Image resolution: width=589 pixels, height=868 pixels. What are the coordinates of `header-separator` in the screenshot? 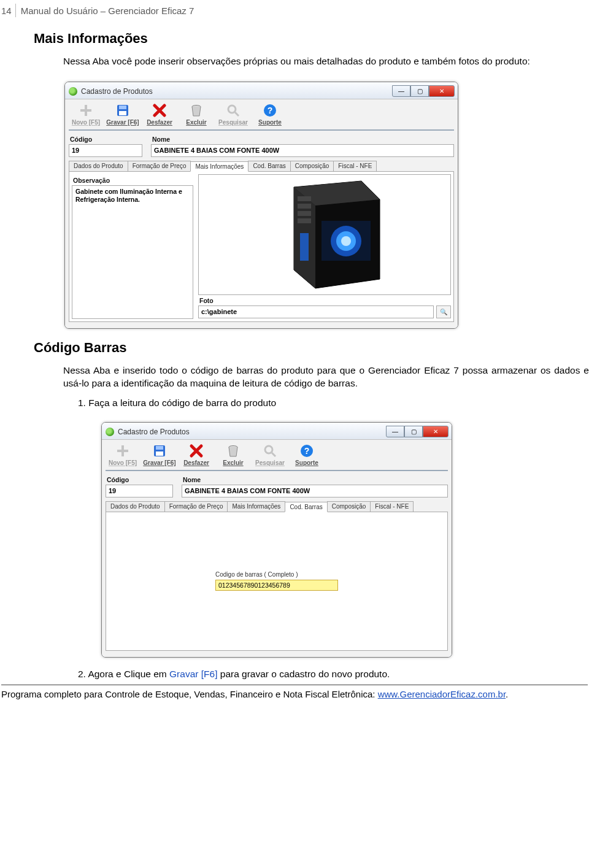 It's located at (16, 10).